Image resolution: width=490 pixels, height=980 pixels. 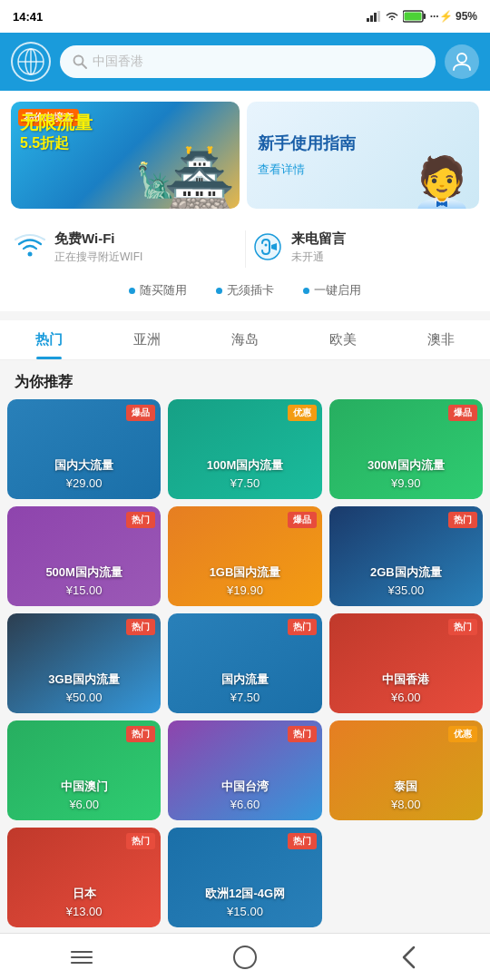 I want to click on product-name: 中国澳门, so click(x=84, y=788).